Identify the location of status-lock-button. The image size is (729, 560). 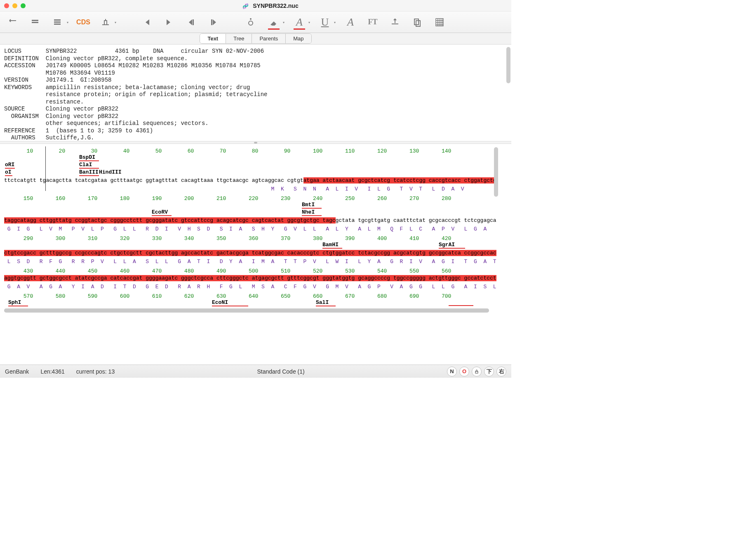
(477, 372).